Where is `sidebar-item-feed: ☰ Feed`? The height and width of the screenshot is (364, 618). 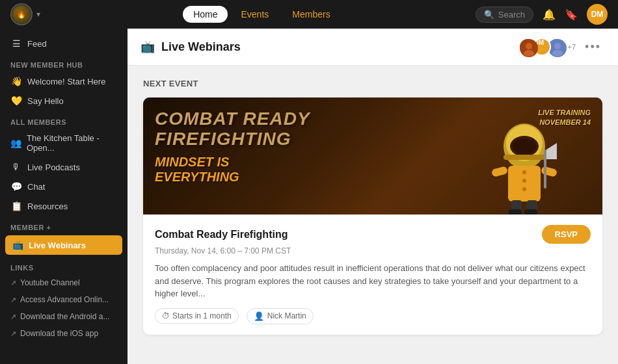
sidebar-item-feed: ☰ Feed is located at coordinates (64, 44).